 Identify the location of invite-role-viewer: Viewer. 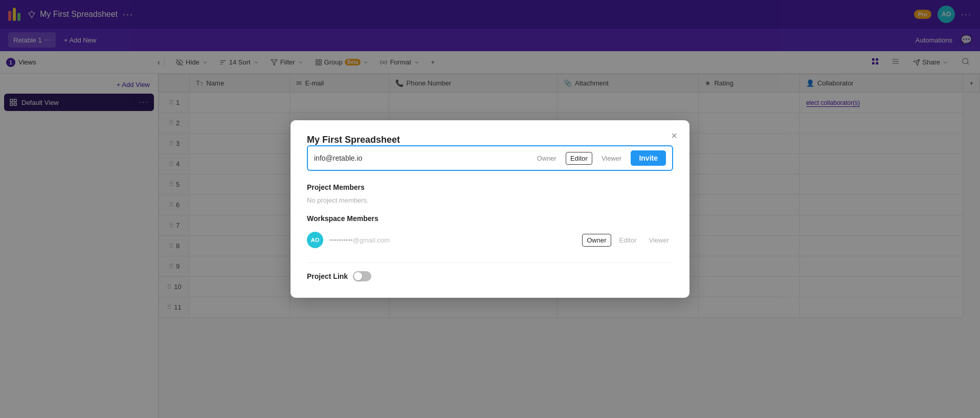
(612, 159).